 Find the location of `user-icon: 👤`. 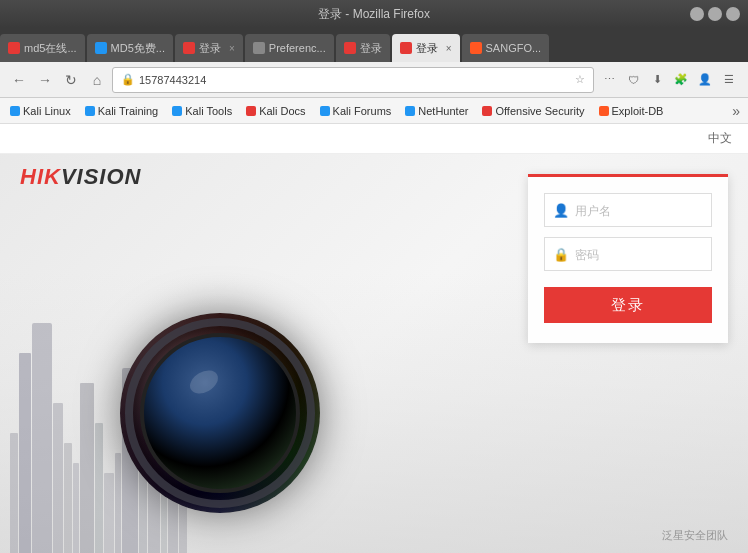

user-icon: 👤 is located at coordinates (705, 80).